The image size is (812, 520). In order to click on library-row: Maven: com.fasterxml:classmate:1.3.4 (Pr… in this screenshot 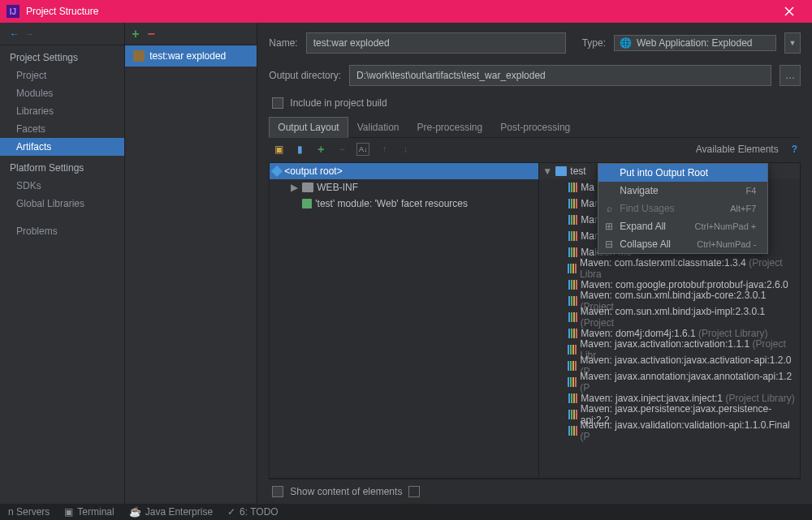, I will do `click(669, 269)`.